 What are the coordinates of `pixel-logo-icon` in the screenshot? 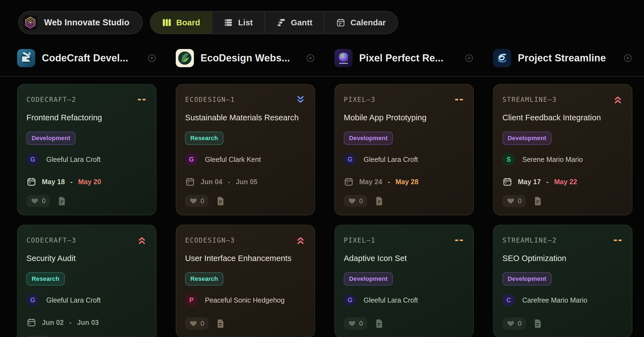 It's located at (343, 58).